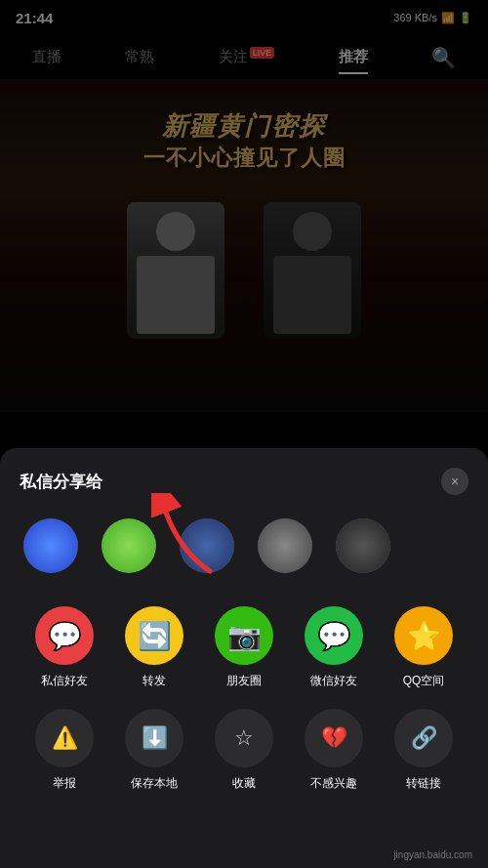 This screenshot has width=488, height=868. What do you see at coordinates (64, 636) in the screenshot?
I see `action-circle-private: 💬` at bounding box center [64, 636].